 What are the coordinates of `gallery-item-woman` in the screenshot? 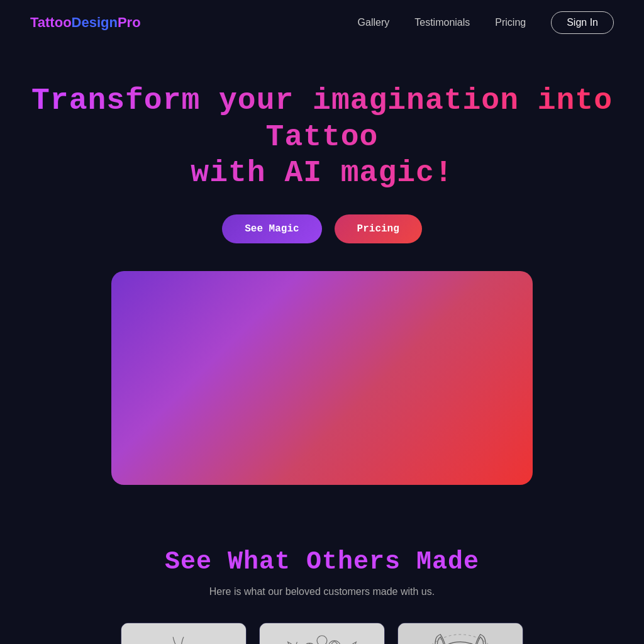 It's located at (322, 633).